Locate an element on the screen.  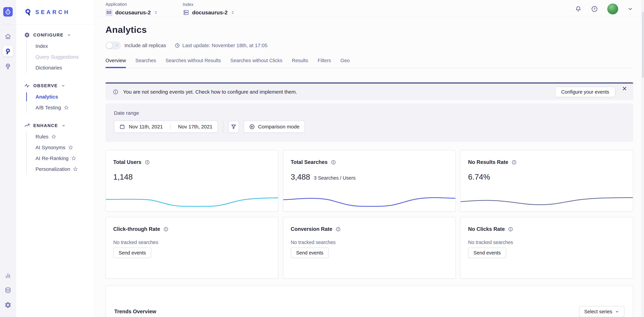
user-menu-chevron-icon is located at coordinates (630, 9).